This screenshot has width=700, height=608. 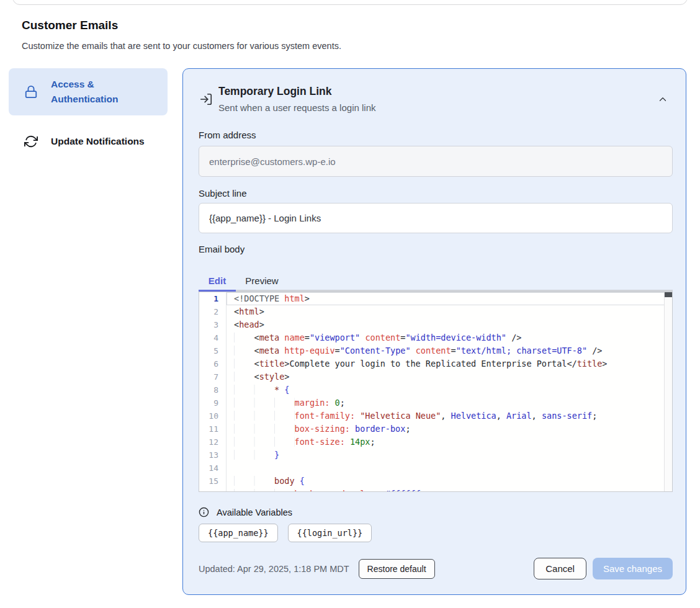 What do you see at coordinates (436, 481) in the screenshot?
I see `code-line: 15 body {` at bounding box center [436, 481].